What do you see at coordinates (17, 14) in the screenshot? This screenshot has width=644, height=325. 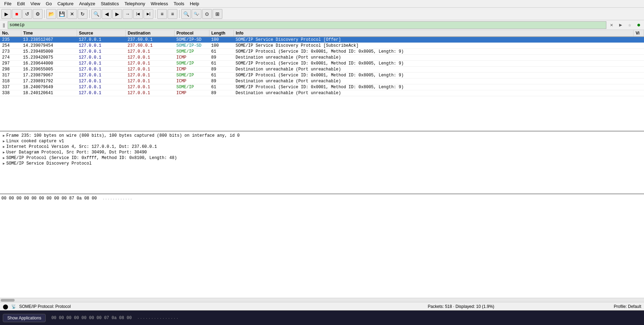 I see `stop-capture-btn: ■` at bounding box center [17, 14].